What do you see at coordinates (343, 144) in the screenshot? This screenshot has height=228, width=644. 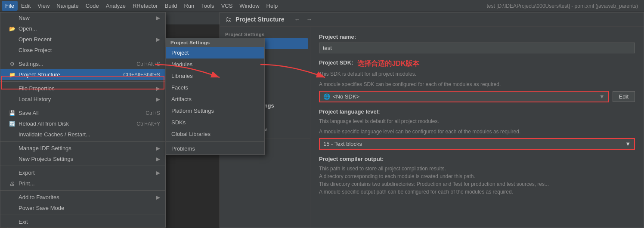 I see `language-value: 15 - Text blocks` at bounding box center [343, 144].